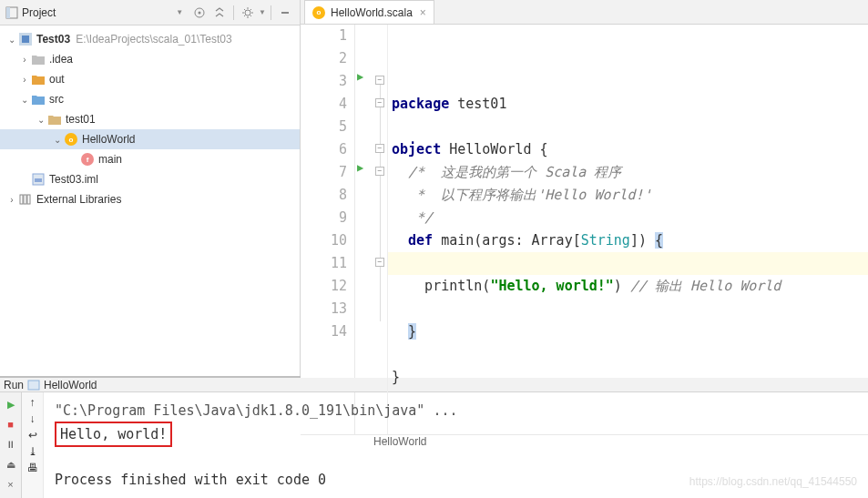 Image resolution: width=868 pixels, height=498 pixels. I want to click on project-name: Test03, so click(53, 39).